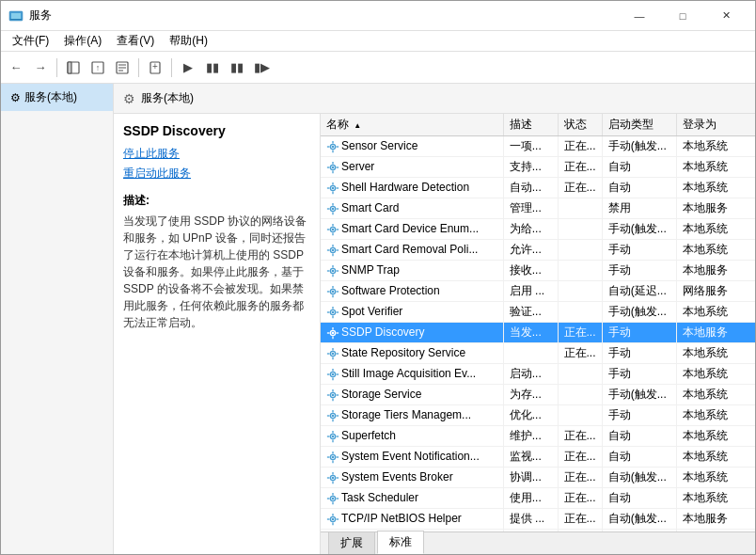  I want to click on menu-view: 查看(V), so click(135, 41).